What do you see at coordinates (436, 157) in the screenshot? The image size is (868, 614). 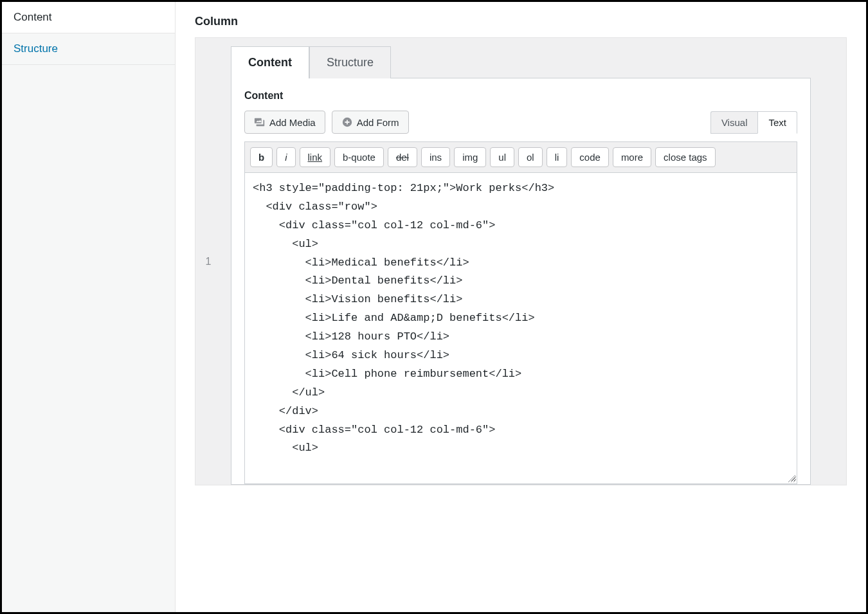 I see `qt-ins: ins` at bounding box center [436, 157].